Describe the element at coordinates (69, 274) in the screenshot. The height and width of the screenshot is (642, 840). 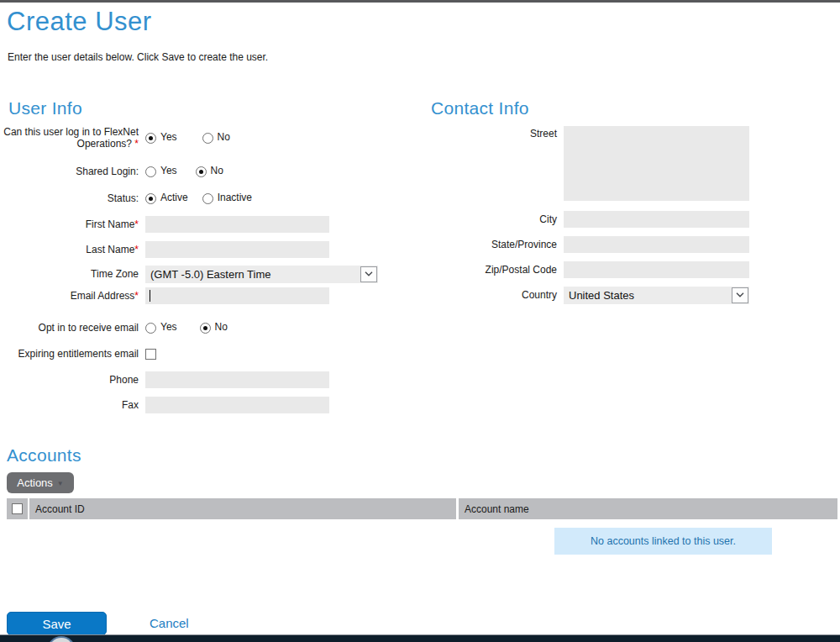
I see `time-zone-label: Time Zone` at that location.